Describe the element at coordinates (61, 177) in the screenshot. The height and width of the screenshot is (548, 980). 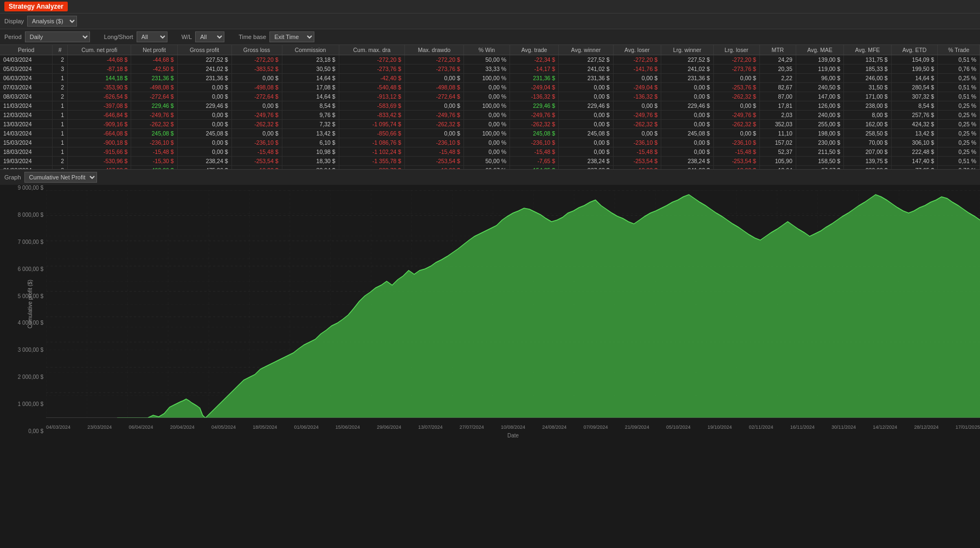
I see `graph-type-select: Cumulative Net Profit Net Profit Drawdow…` at that location.